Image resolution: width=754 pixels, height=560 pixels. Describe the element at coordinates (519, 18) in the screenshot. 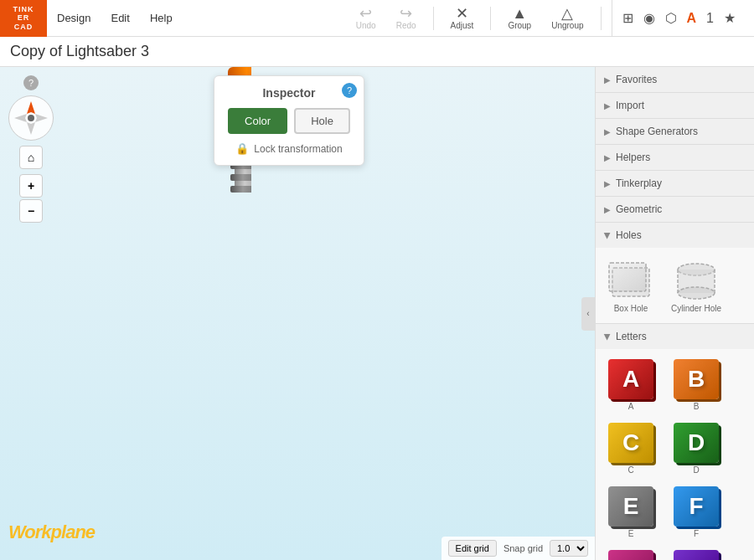

I see `group-button: ▲ Group` at that location.